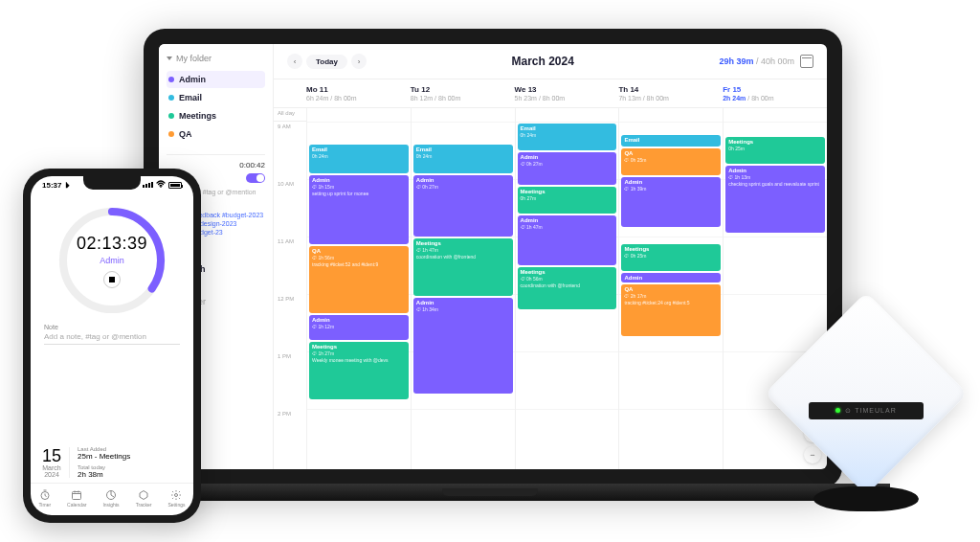 The image size is (980, 542). Describe the element at coordinates (568, 288) in the screenshot. I see `calendar-event: Meetings⏱ 0h 56mcoordination with @front…` at that location.